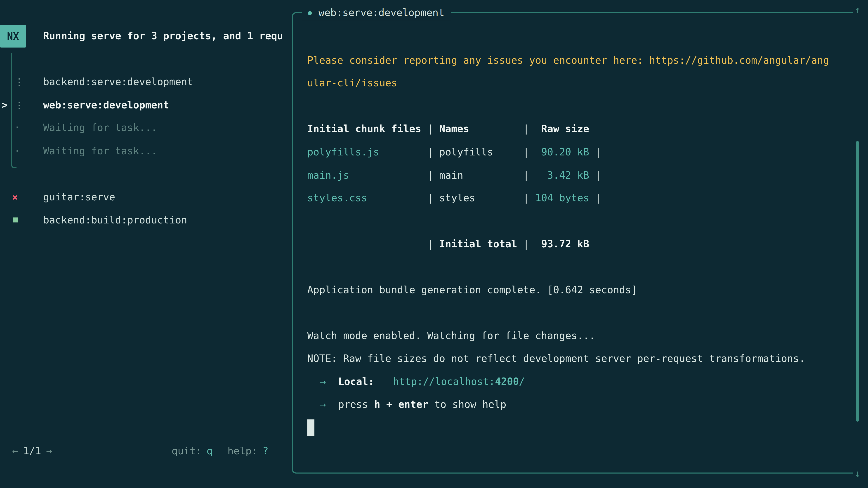  Describe the element at coordinates (472, 290) in the screenshot. I see `bundle-complete-line: Application bundle generation complete. …` at that location.